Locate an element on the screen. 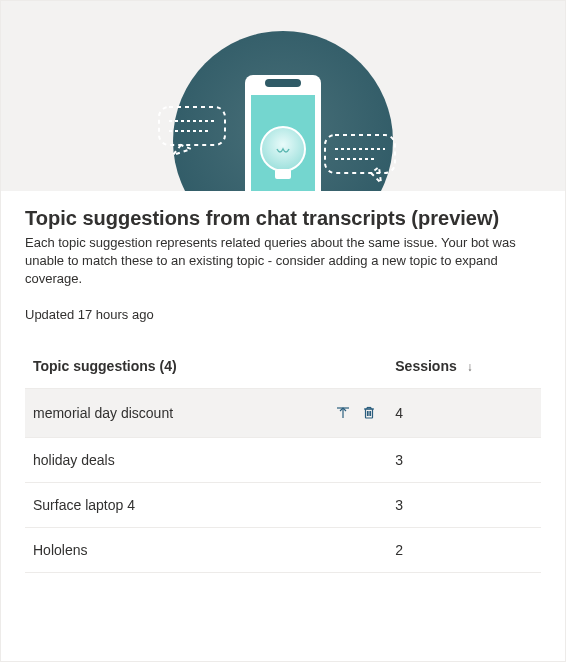  add-topic-icon is located at coordinates (343, 413).